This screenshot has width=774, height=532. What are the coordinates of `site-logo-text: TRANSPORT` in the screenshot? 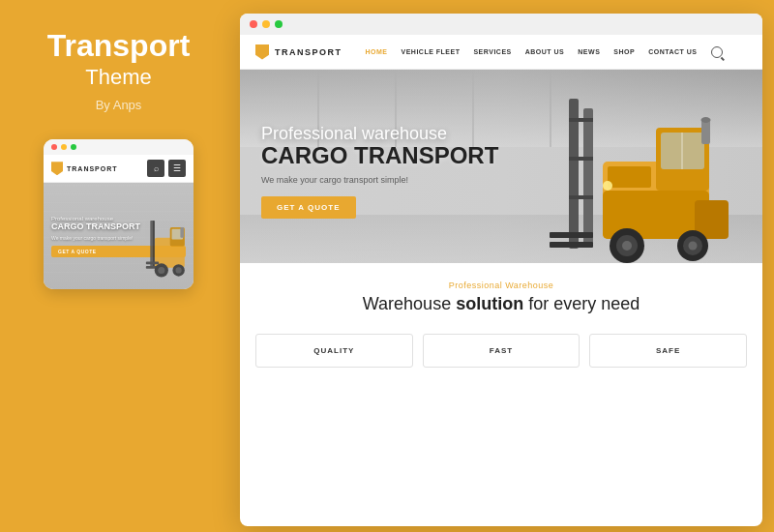 It's located at (309, 52).